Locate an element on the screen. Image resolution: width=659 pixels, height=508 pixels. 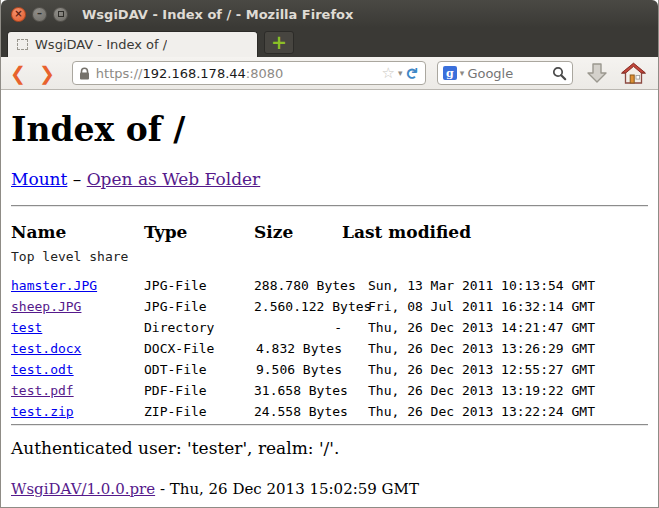
favicon-placeholder-icon is located at coordinates (22, 44).